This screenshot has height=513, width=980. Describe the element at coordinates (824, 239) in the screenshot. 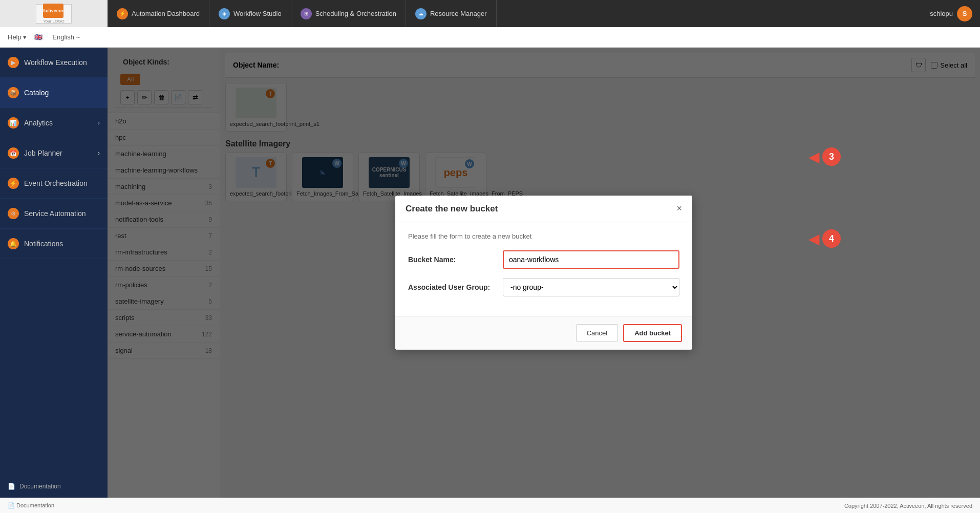

I see `annotation-4: ◀ 4` at that location.